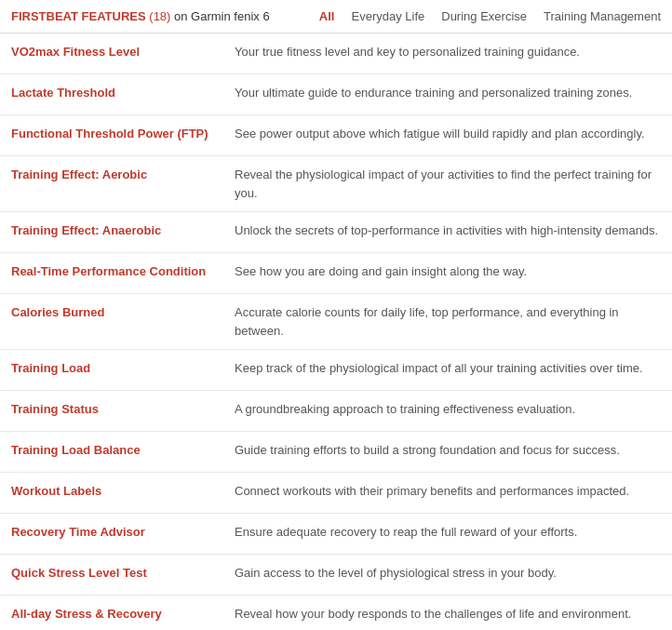 The width and height of the screenshot is (672, 630). I want to click on nav-everyday-life: Everyday Life, so click(387, 17).